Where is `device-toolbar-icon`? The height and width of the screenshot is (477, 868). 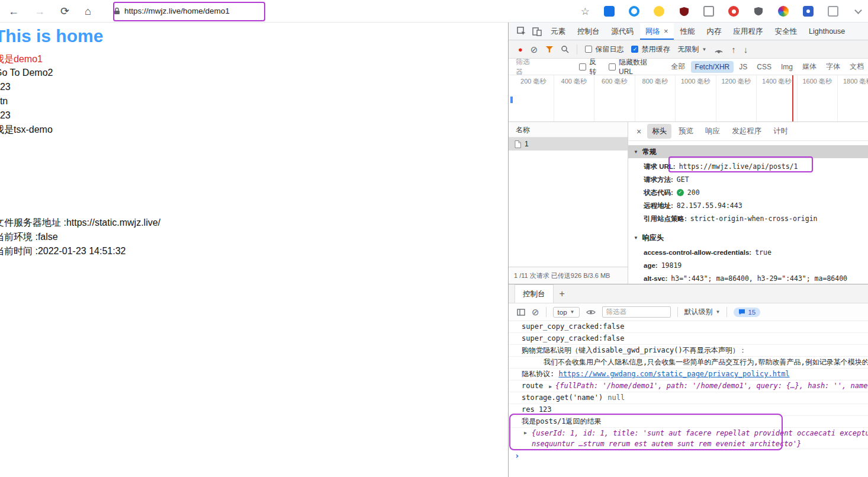 device-toolbar-icon is located at coordinates (537, 31).